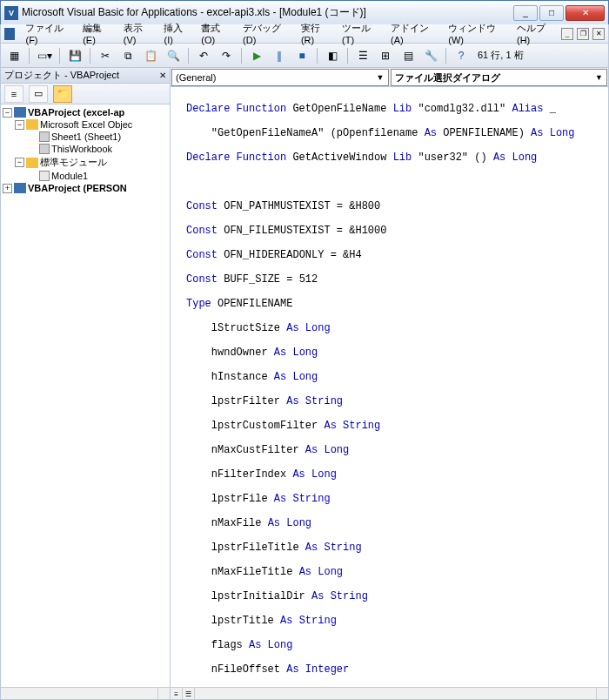 The width and height of the screenshot is (609, 700). Describe the element at coordinates (279, 56) in the screenshot. I see `break-button: ‖` at that location.